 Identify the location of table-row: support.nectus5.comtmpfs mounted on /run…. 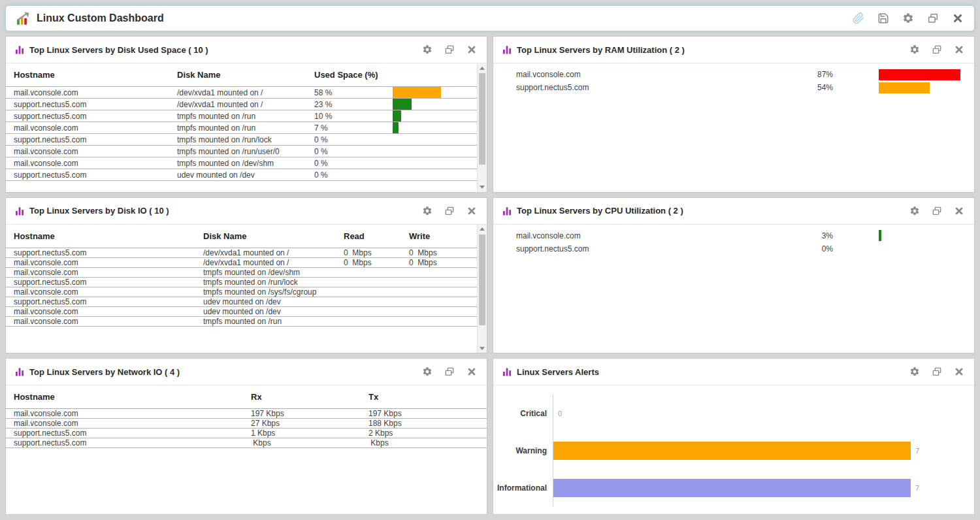
(242, 140).